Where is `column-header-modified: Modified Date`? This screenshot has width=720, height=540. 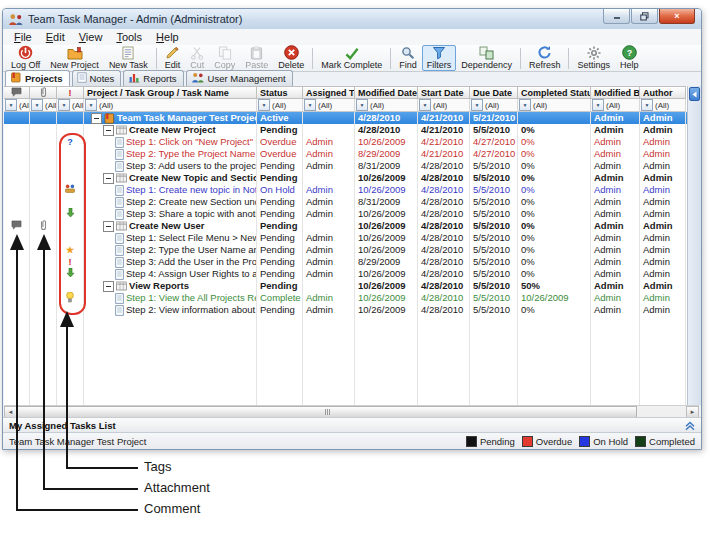
column-header-modified: Modified Date is located at coordinates (386, 92).